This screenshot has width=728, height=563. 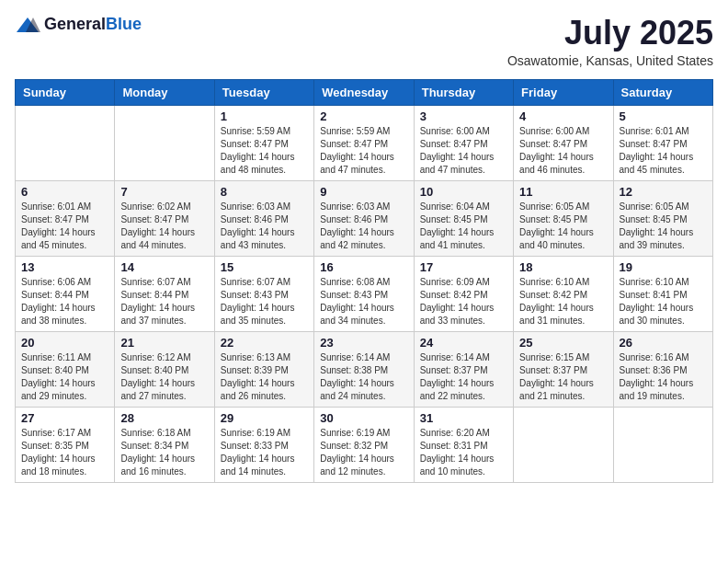 What do you see at coordinates (563, 377) in the screenshot?
I see `day-info: Sunrise: 6:15 AM Sunset: 8:37 PM Dayligh…` at bounding box center [563, 377].